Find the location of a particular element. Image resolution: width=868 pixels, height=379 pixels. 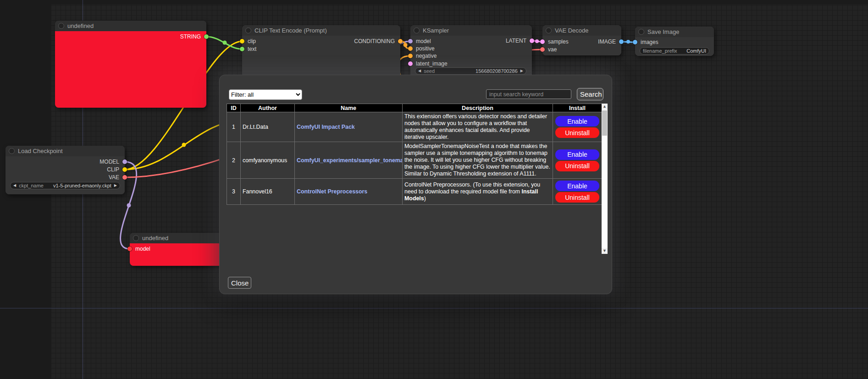

node-header: CLIP Text Encode (Prompt) is located at coordinates (321, 30).